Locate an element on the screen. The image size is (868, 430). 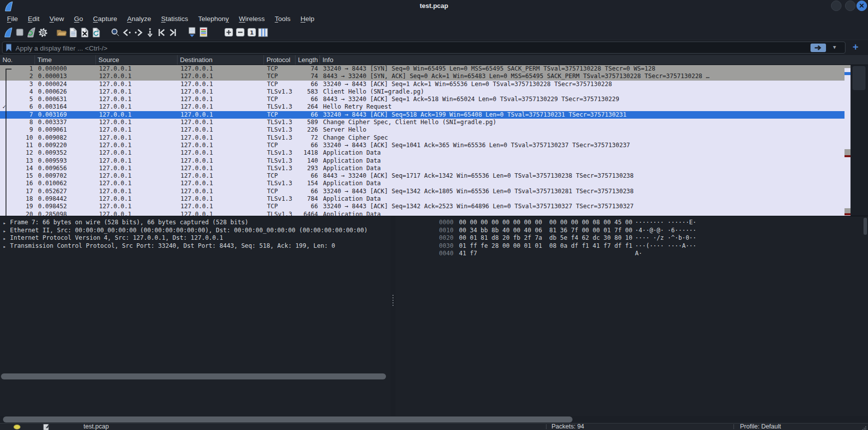
menu-item-analyze: Analyze is located at coordinates (139, 19).